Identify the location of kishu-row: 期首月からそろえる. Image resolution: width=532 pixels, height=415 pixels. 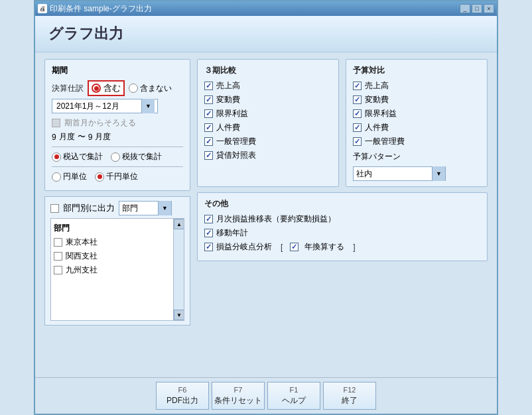
(117, 123).